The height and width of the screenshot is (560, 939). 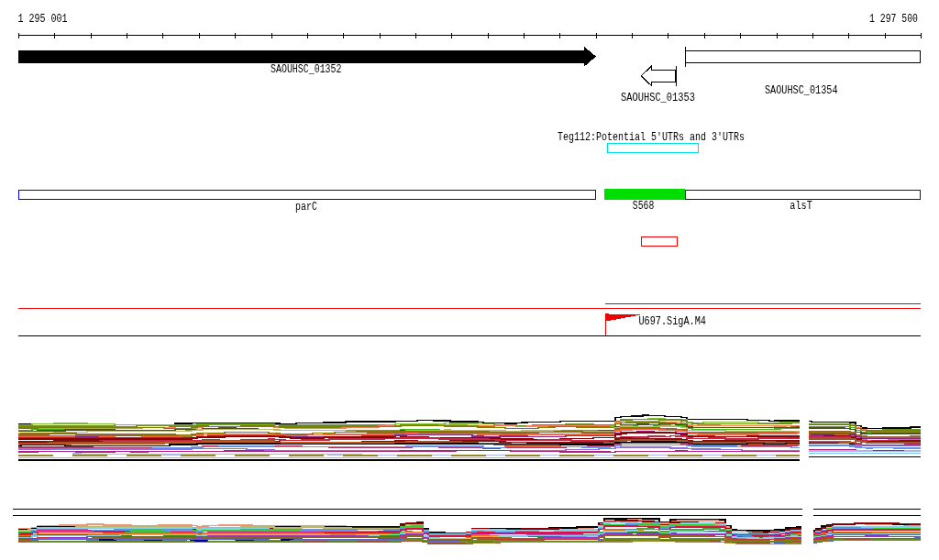 I want to click on svg-text: 1 297 500, so click(x=893, y=19).